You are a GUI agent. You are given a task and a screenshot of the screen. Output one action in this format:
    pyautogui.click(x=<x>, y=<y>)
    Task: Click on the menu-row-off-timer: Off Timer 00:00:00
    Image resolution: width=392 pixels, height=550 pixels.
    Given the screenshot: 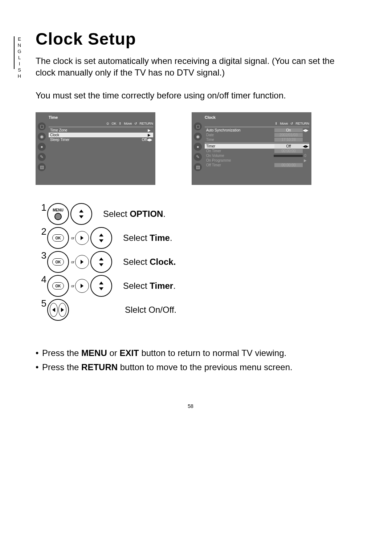 What is the action you would take?
    pyautogui.click(x=257, y=165)
    